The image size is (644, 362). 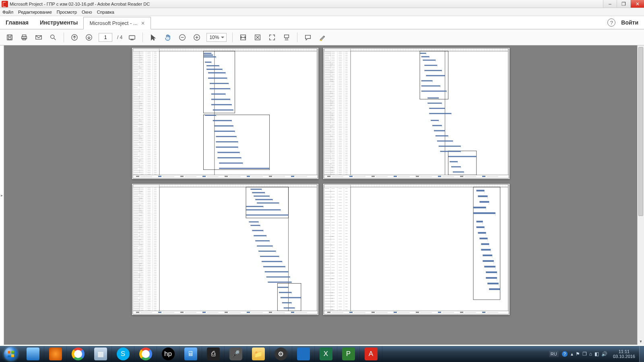 I want to click on page-number-input, so click(x=105, y=37).